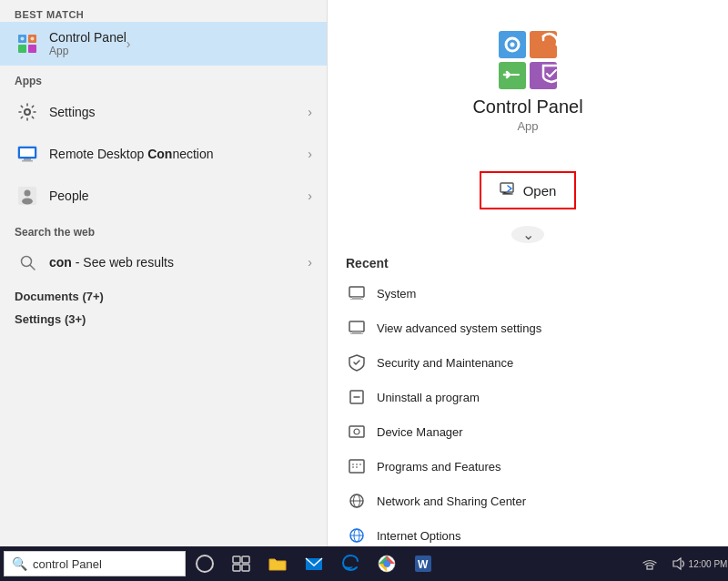  I want to click on people-label: People, so click(178, 196).